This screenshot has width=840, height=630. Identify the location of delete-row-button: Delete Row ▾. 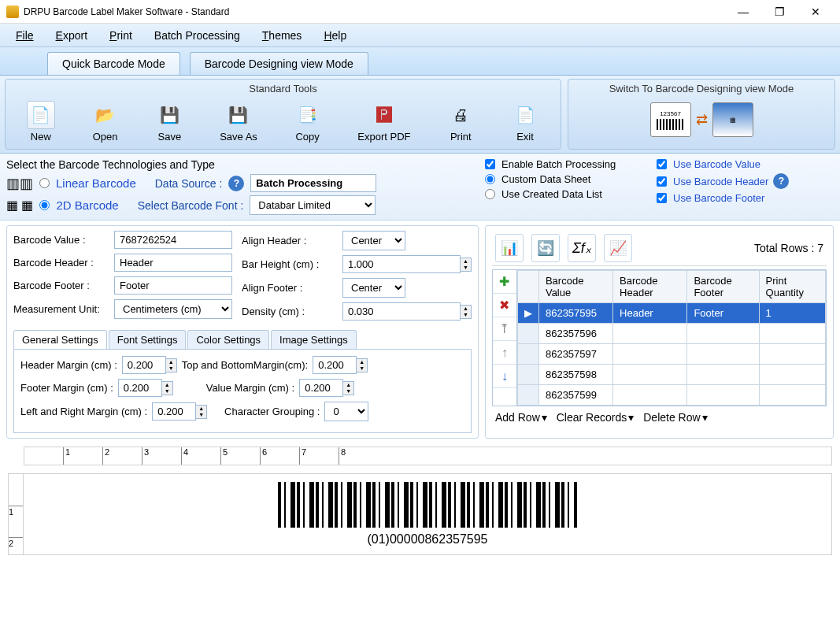
(675, 417).